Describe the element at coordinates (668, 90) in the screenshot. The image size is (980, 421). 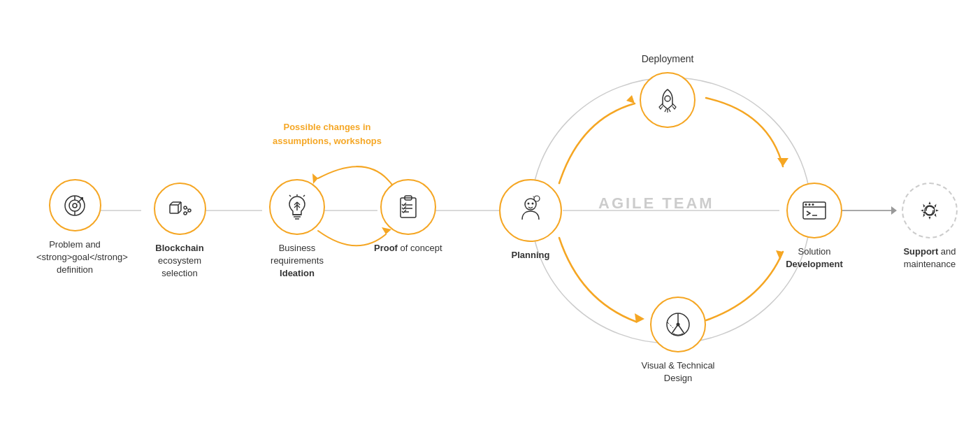
I see `node-deployment: Deployment` at that location.